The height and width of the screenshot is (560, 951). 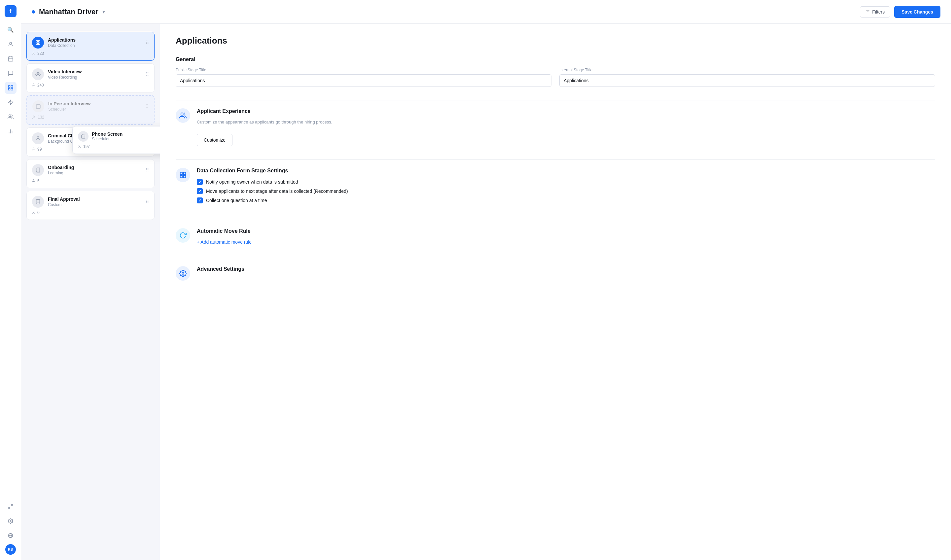 What do you see at coordinates (38, 74) in the screenshot?
I see `stage-icon-video-interview` at bounding box center [38, 74].